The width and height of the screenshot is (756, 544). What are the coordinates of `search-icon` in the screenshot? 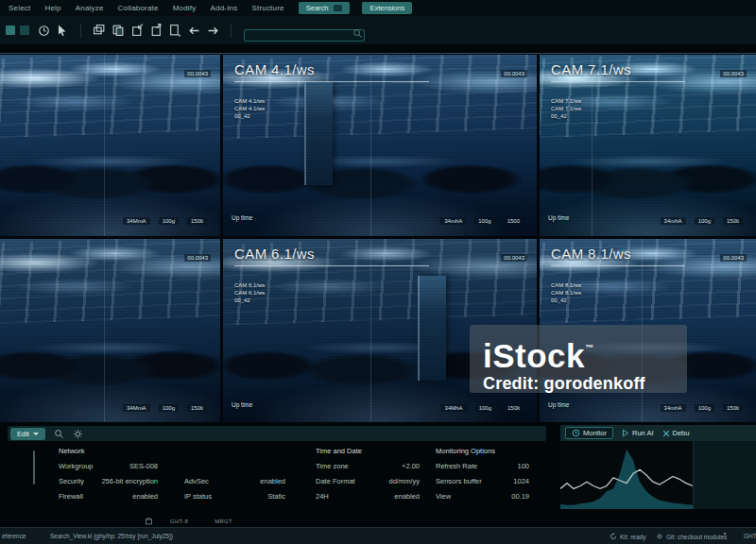 It's located at (59, 434).